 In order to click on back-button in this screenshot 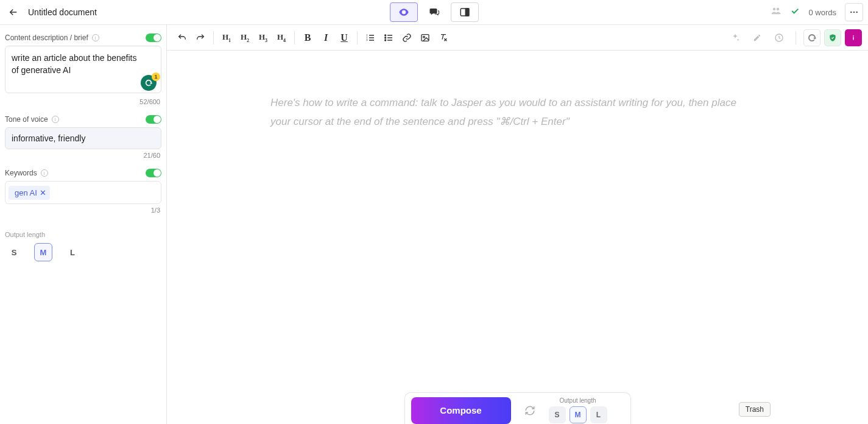, I will do `click(13, 12)`.